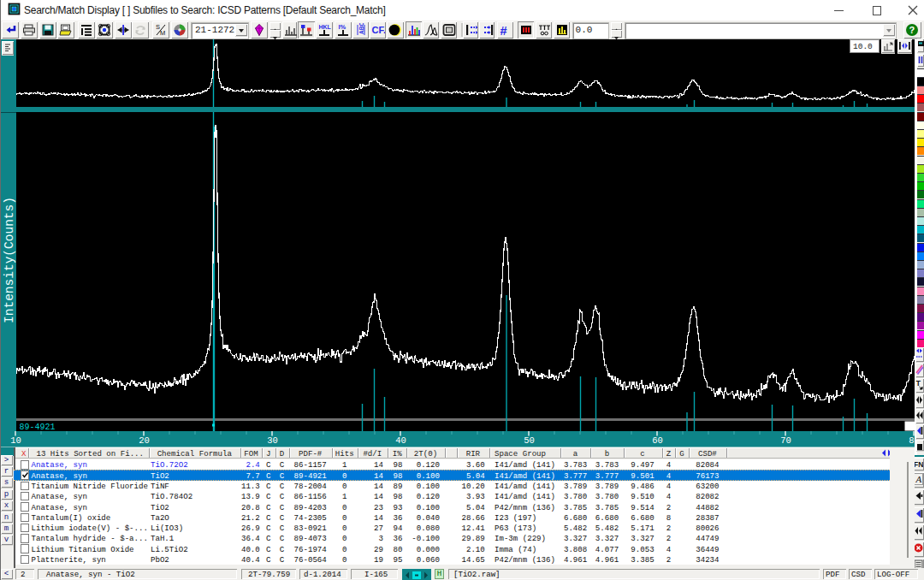  I want to click on svg-text: 40, so click(400, 441).